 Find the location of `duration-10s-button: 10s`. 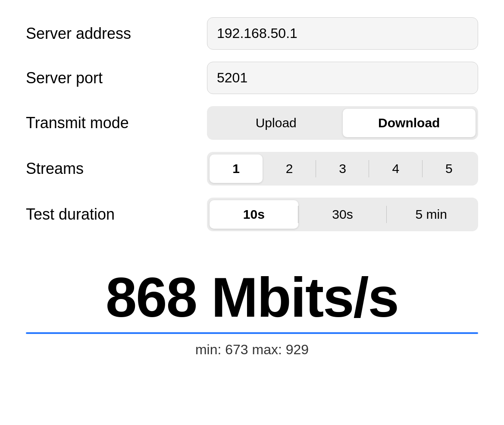

duration-10s-button: 10s is located at coordinates (254, 214).